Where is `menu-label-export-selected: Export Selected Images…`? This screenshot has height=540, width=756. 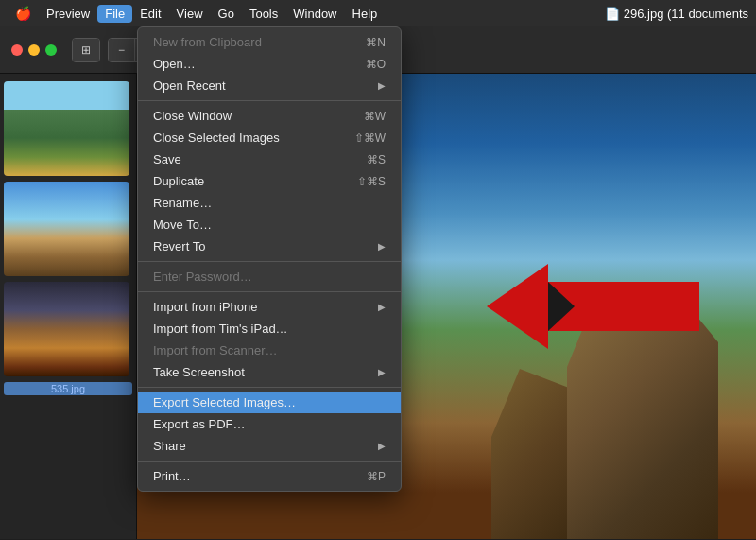 menu-label-export-selected: Export Selected Images… is located at coordinates (225, 403).